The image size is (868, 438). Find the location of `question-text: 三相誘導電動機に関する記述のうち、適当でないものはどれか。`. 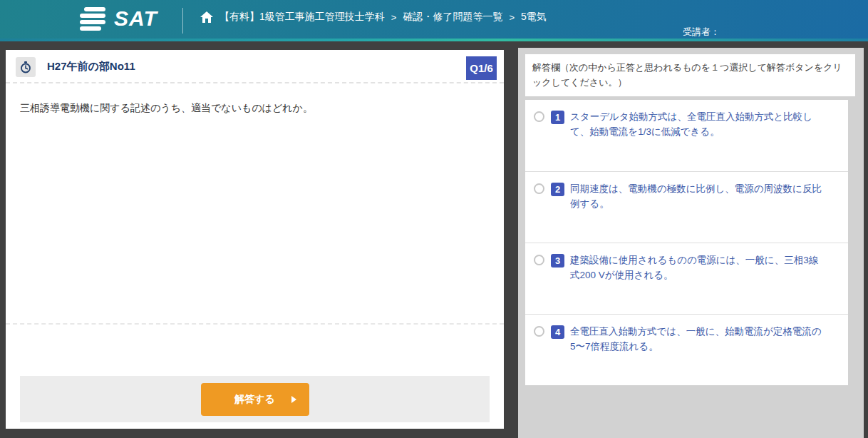

question-text: 三相誘導電動機に関する記述のうち、適当でないものはどれか。 is located at coordinates (252, 108).